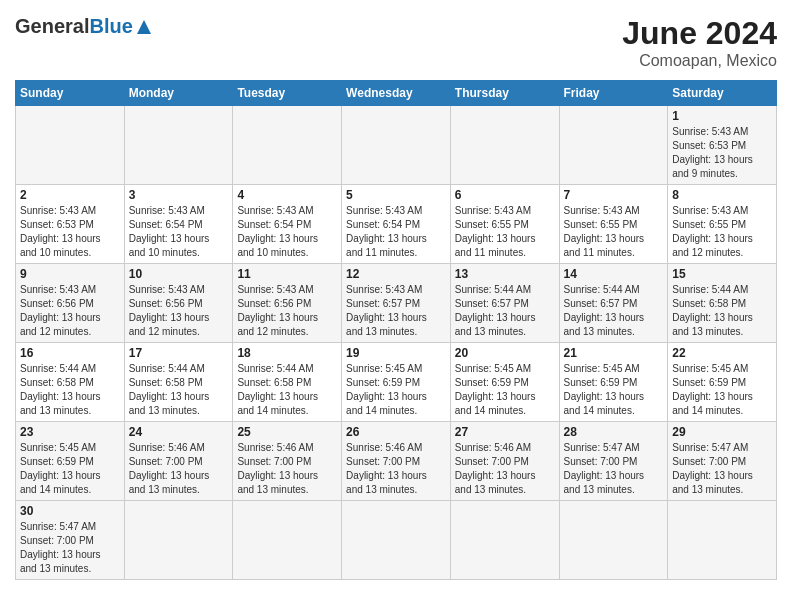 The image size is (792, 612). Describe the element at coordinates (722, 153) in the screenshot. I see `day-info: Sunrise: 5:43 AM Sunset: 6:53 PM Dayligh…` at that location.